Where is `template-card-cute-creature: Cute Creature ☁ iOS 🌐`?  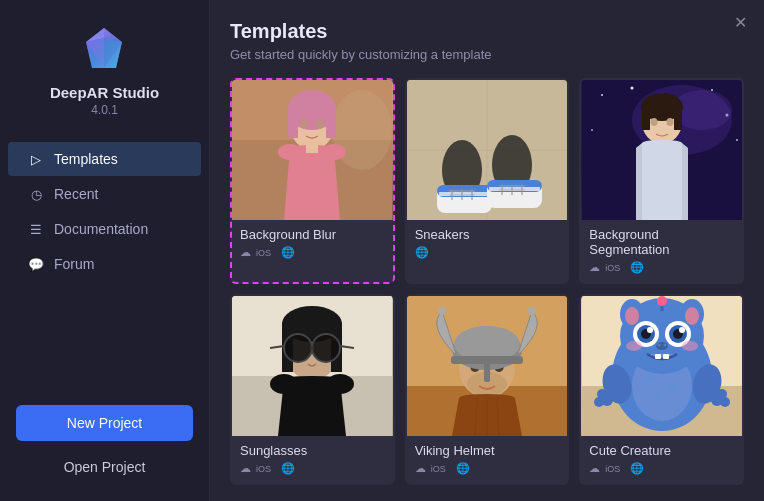
template-card-cute-creature: Cute Creature ☁ iOS 🌐 is located at coordinates (662, 390).